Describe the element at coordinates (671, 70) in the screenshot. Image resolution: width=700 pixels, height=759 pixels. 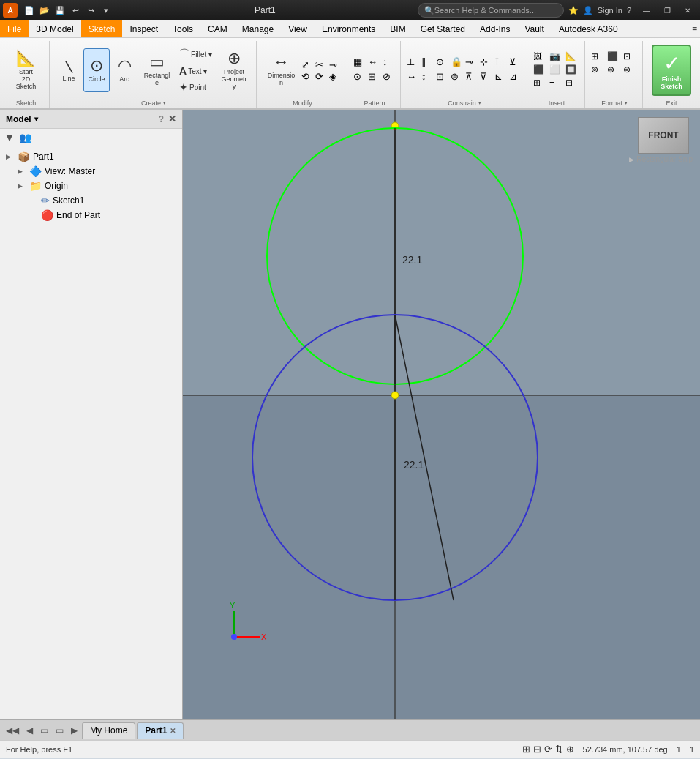
I see `finish-sketch-btn: ✓ Finish Sketch` at that location.